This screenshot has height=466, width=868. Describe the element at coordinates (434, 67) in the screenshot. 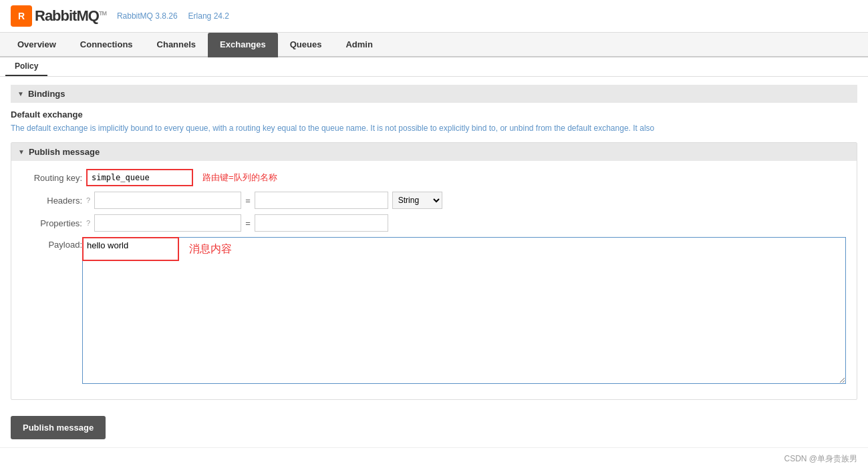

I see `sub-nav: Policy` at that location.